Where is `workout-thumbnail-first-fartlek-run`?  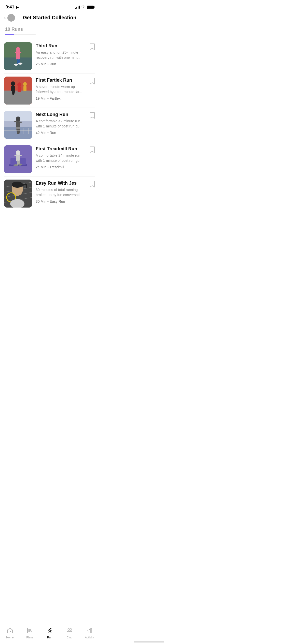
workout-thumbnail-first-fartlek-run is located at coordinates (18, 91).